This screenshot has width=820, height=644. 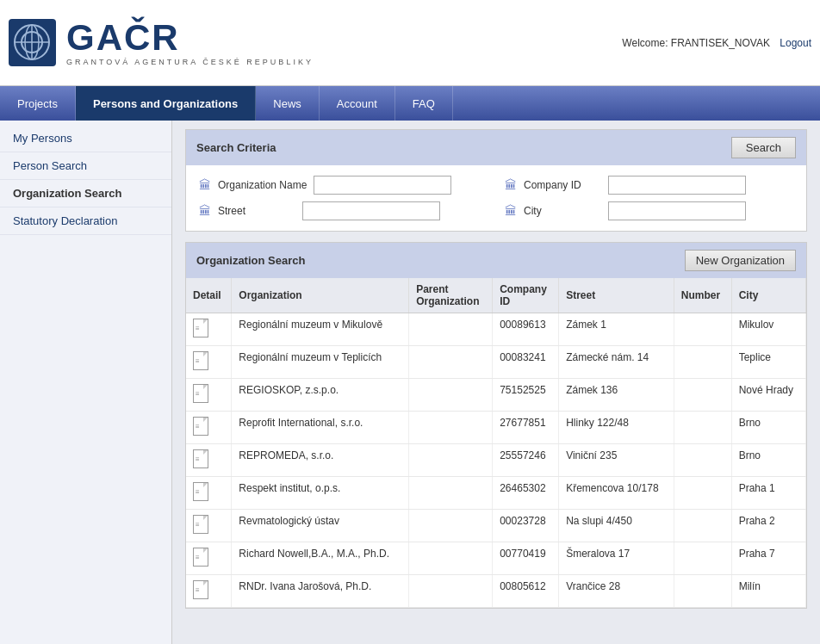 I want to click on search-criteria-header: Search Criteria Search, so click(x=496, y=148).